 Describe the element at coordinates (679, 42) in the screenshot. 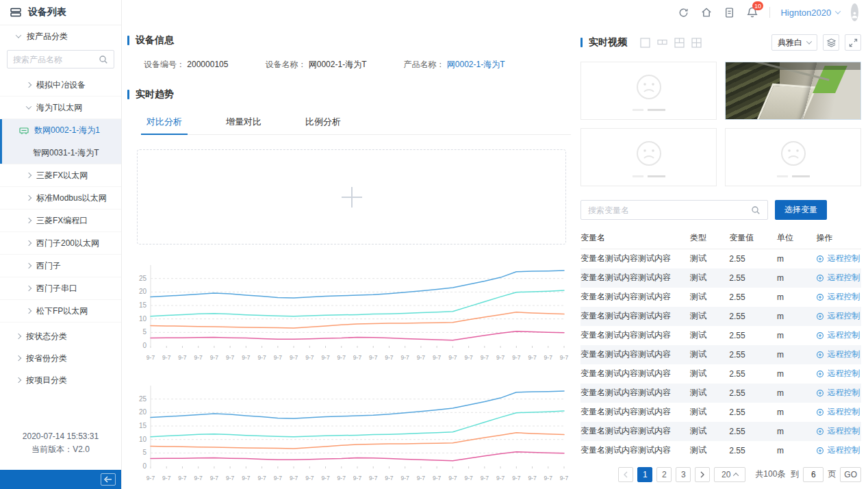

I see `layout-three-icon` at that location.